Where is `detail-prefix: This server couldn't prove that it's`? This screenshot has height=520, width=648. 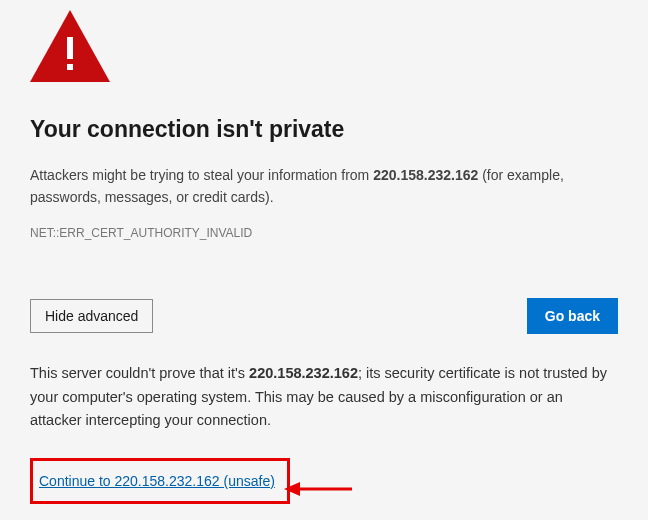 detail-prefix: This server couldn't prove that it's is located at coordinates (140, 373).